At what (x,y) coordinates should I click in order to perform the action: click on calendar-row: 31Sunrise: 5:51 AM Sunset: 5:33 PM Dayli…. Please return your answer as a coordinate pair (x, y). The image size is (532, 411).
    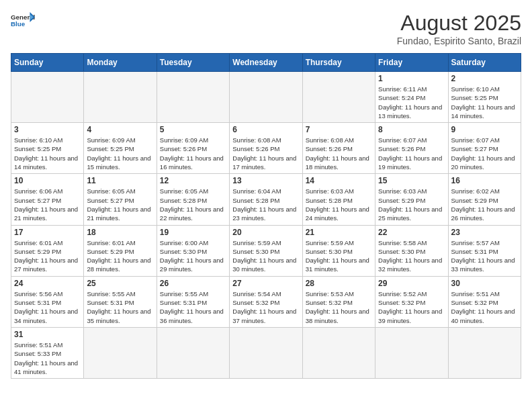
    Looking at the image, I should click on (266, 353).